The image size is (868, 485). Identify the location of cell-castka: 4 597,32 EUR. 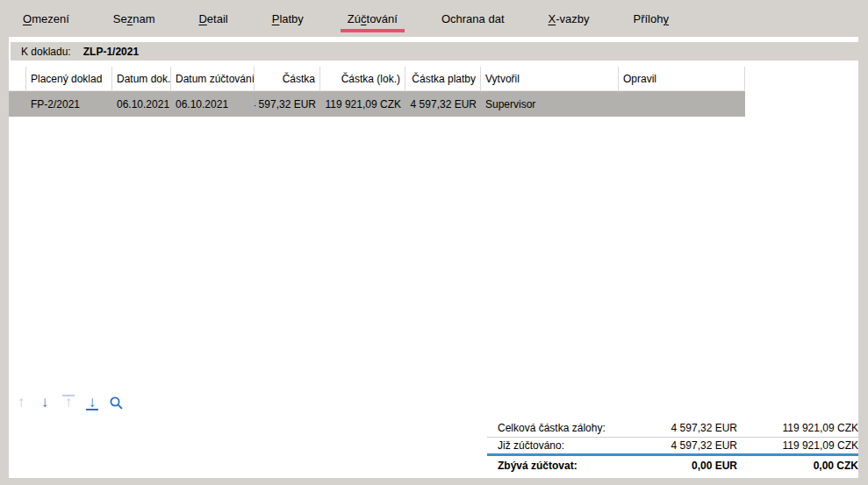
(288, 103).